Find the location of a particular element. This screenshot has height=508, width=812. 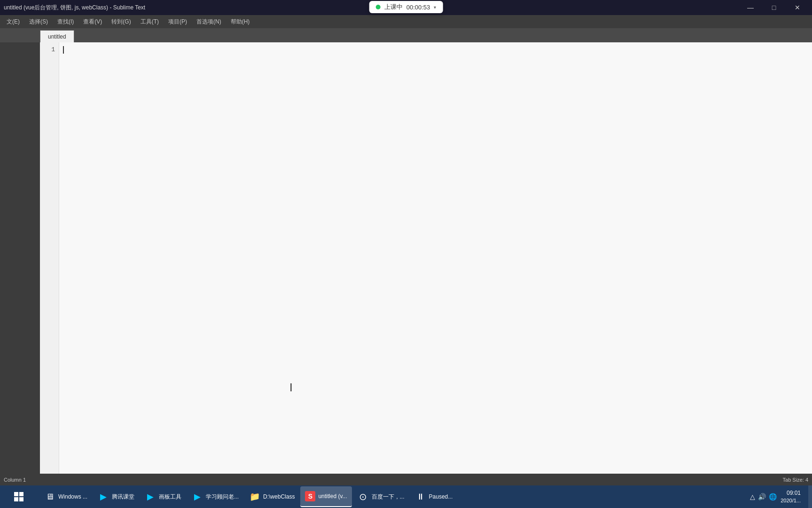

menu-select: 选择(S) is located at coordinates (39, 22).